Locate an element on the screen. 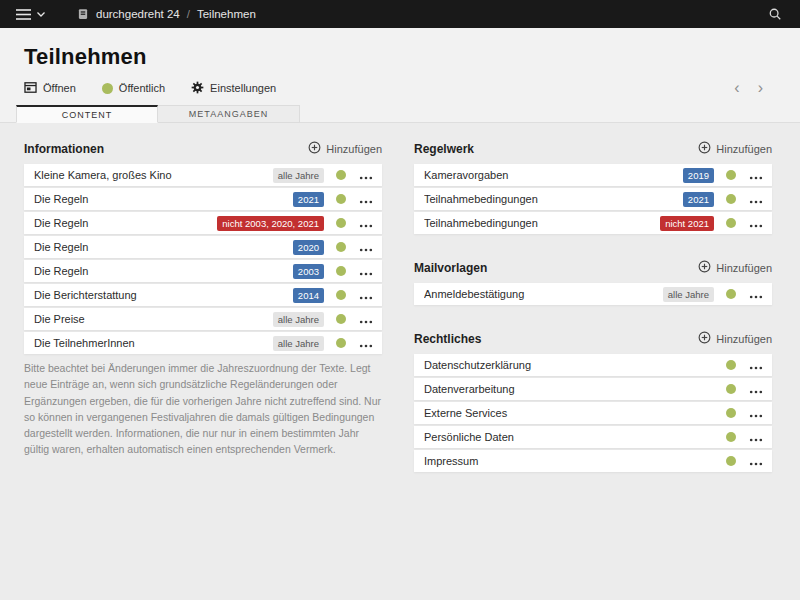  item-label: Teilnahmebedingungen is located at coordinates (542, 223).